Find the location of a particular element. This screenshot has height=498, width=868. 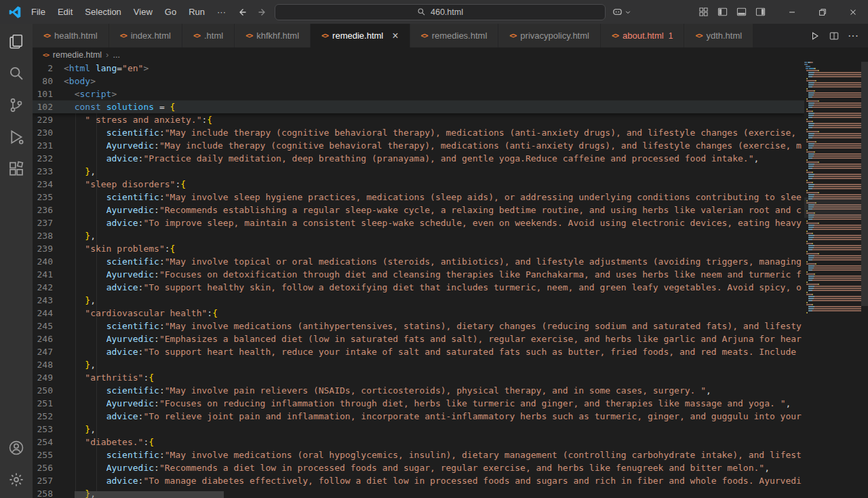

tab-label: about.html is located at coordinates (643, 35).